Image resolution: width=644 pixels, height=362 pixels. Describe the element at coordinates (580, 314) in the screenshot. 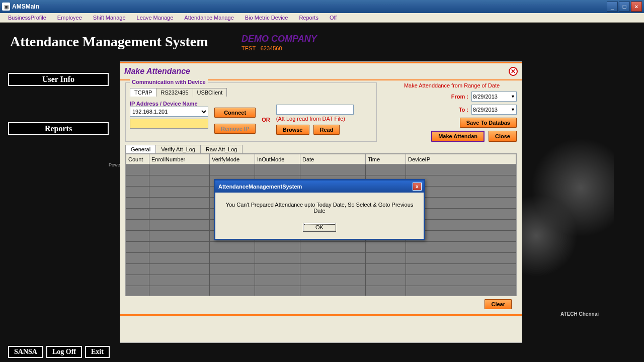

I see `vendor-label: ATECH Chennai` at that location.